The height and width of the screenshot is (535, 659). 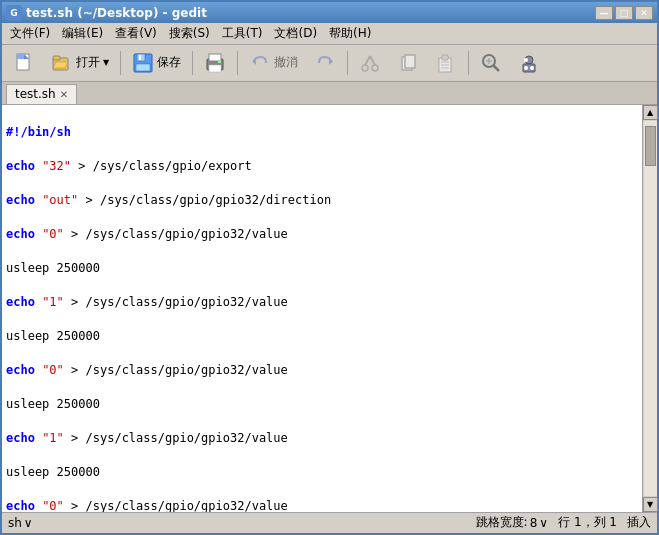 I want to click on open-button: 打开 ▼, so click(x=80, y=63).